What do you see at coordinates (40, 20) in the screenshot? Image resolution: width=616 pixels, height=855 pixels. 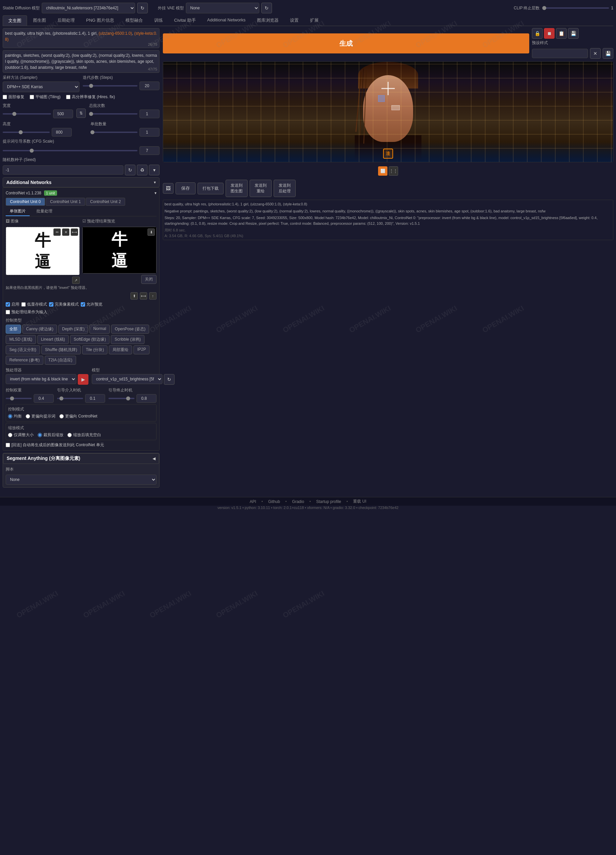 I see `tab-img2img: 图生图` at bounding box center [40, 20].